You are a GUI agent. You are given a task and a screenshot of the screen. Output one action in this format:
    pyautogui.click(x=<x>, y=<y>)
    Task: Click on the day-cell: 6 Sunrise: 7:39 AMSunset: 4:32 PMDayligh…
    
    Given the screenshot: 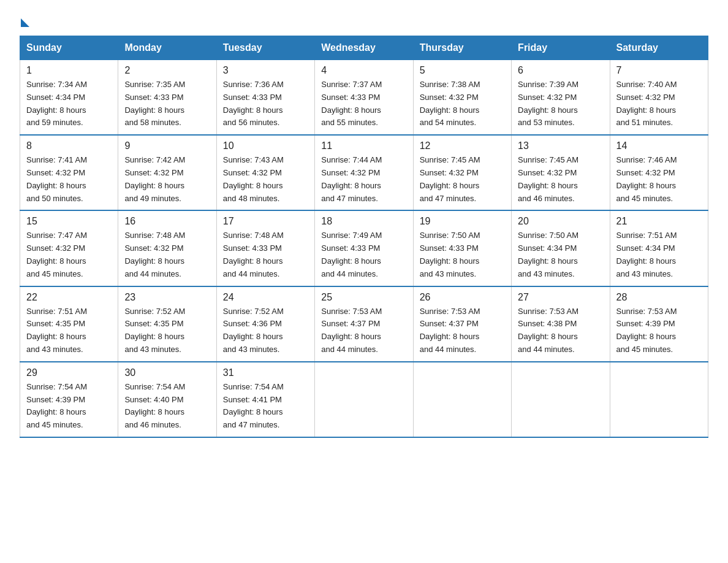 What is the action you would take?
    pyautogui.click(x=561, y=98)
    